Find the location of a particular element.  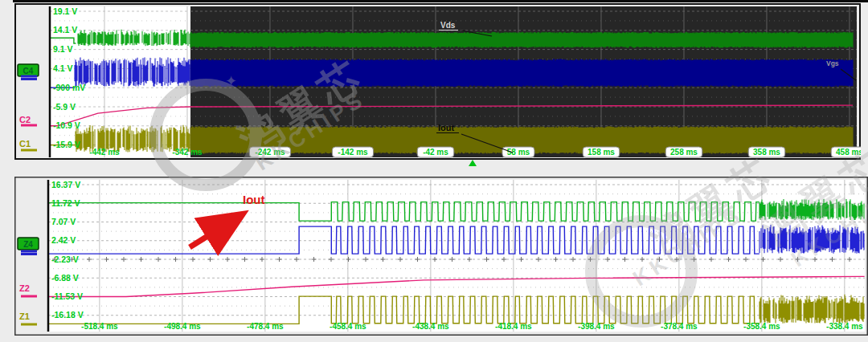

svg-text: -2.23 V is located at coordinates (65, 259).